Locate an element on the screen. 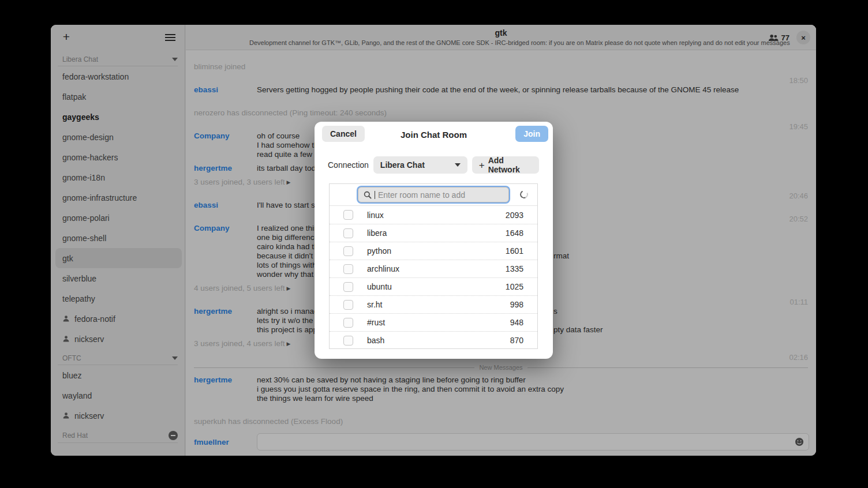 Image resolution: width=868 pixels, height=488 pixels. room-row-archlinux: archlinux1335 is located at coordinates (433, 269).